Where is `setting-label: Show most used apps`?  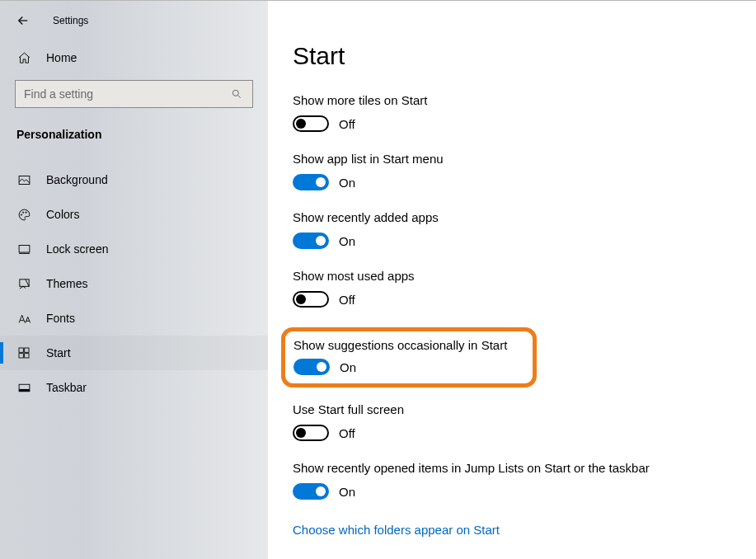 setting-label: Show most used apps is located at coordinates (524, 275).